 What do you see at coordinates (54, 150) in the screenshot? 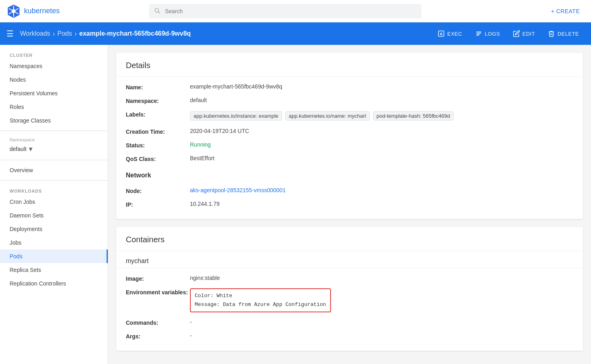
I see `namespace-select: default ▾` at bounding box center [54, 150].